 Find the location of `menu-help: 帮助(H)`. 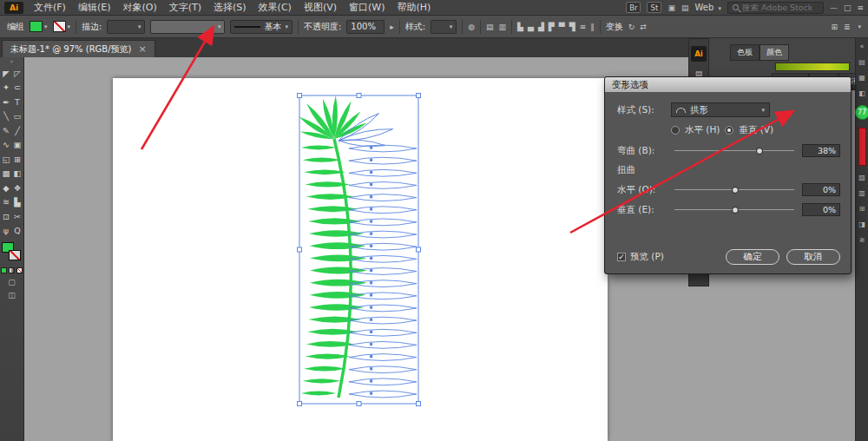

menu-help: 帮助(H) is located at coordinates (413, 7).